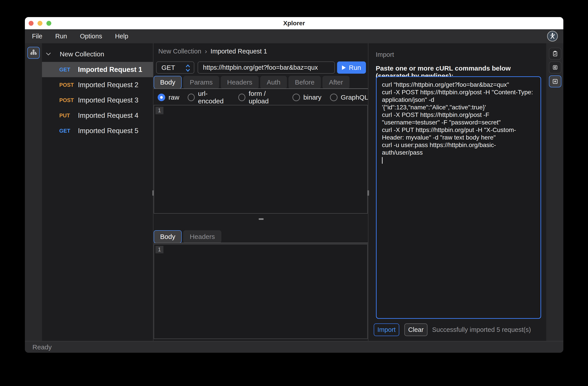 The width and height of the screenshot is (588, 386). Describe the element at coordinates (175, 68) in the screenshot. I see `method-select: GET` at that location.